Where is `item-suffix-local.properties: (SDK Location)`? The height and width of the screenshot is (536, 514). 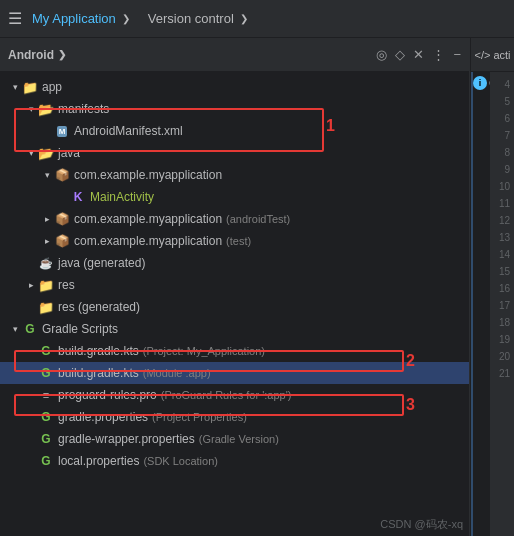 item-suffix-local.properties: (SDK Location) is located at coordinates (180, 461).